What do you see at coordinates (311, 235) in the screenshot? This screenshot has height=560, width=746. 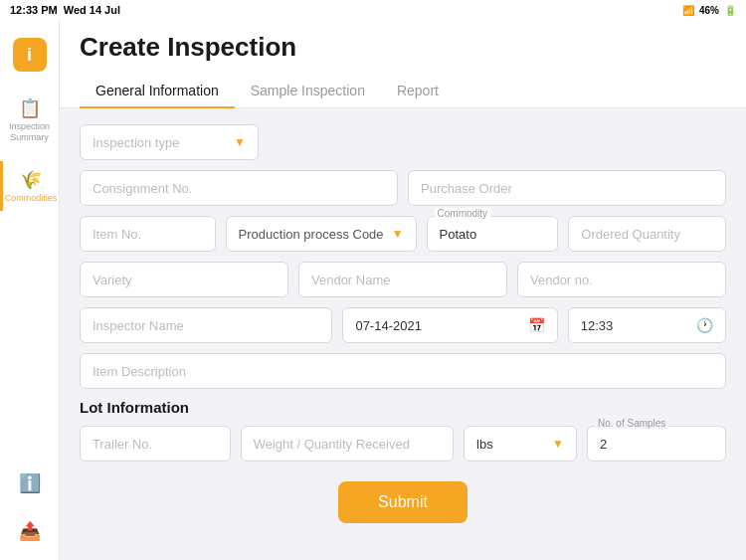 I see `production-process-code-label: Production process Code` at bounding box center [311, 235].